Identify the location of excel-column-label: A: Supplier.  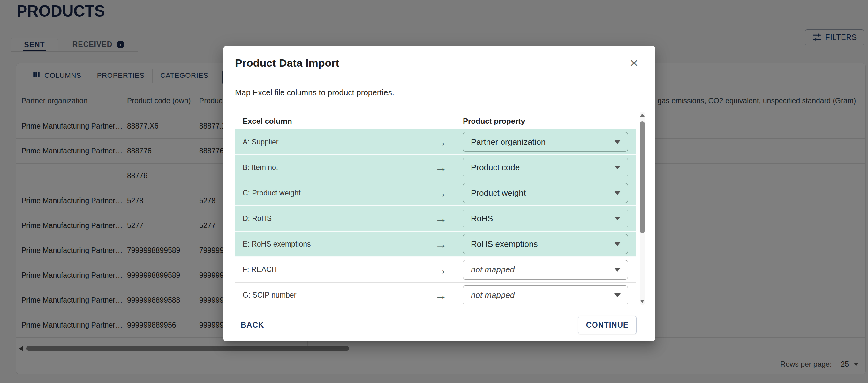
(333, 142).